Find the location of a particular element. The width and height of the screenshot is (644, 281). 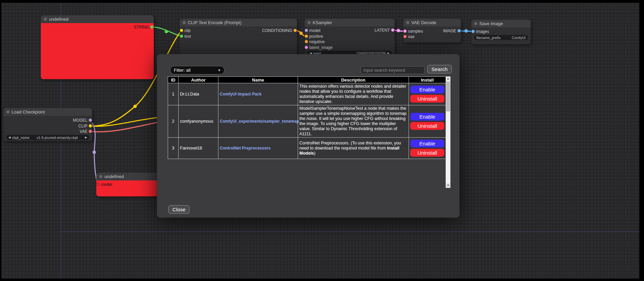

slot-label: negative is located at coordinates (317, 42).